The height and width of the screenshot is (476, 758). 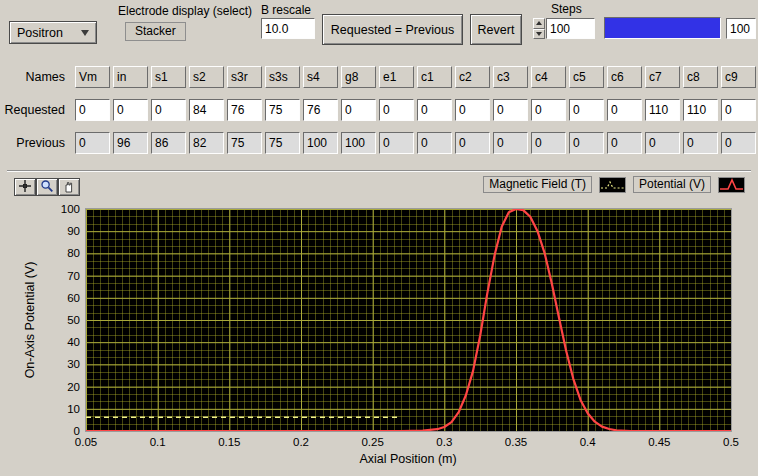 What do you see at coordinates (206, 110) in the screenshot?
I see `requested-input-s2` at bounding box center [206, 110].